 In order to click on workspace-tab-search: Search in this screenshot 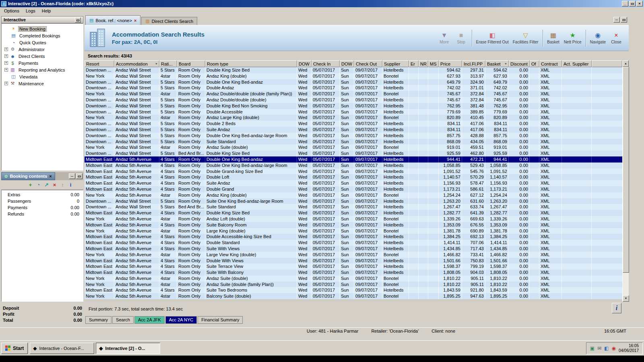, I will do `click(123, 320)`.